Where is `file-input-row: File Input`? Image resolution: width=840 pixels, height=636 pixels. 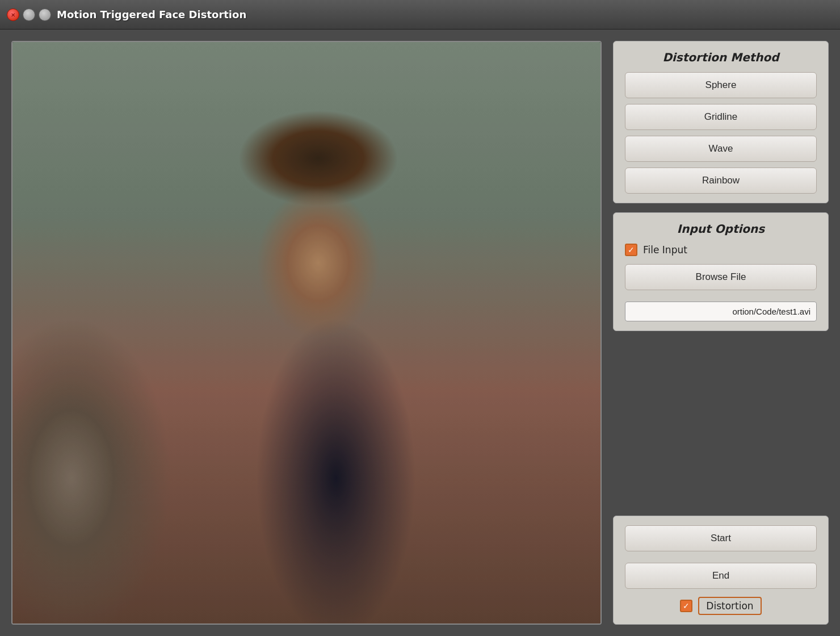
file-input-row: File Input is located at coordinates (721, 250).